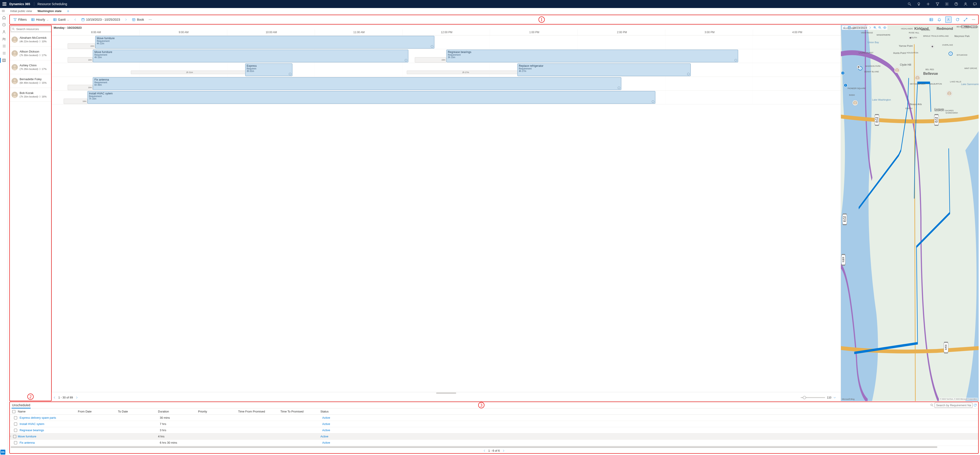 The width and height of the screenshot is (980, 455). I want to click on gantt-dropdown: Gantt, so click(61, 20).